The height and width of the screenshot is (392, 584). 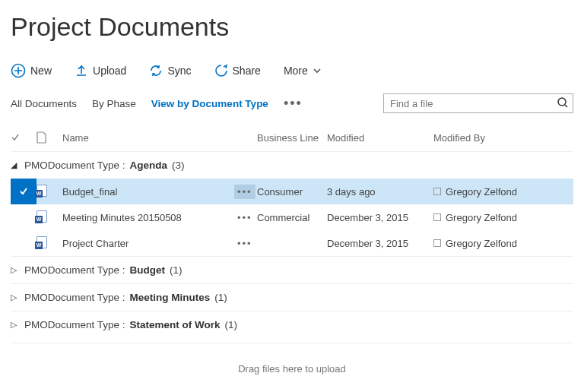 I want to click on group-count: (3), so click(x=178, y=166).